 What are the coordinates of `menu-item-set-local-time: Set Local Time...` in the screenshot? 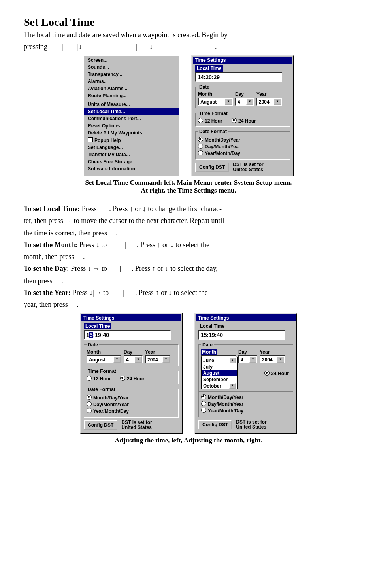 It's located at (131, 112).